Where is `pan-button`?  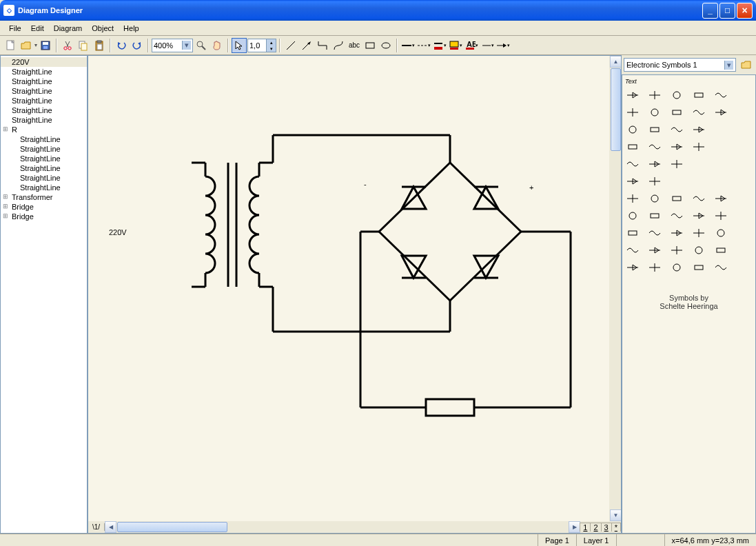
pan-button is located at coordinates (217, 46).